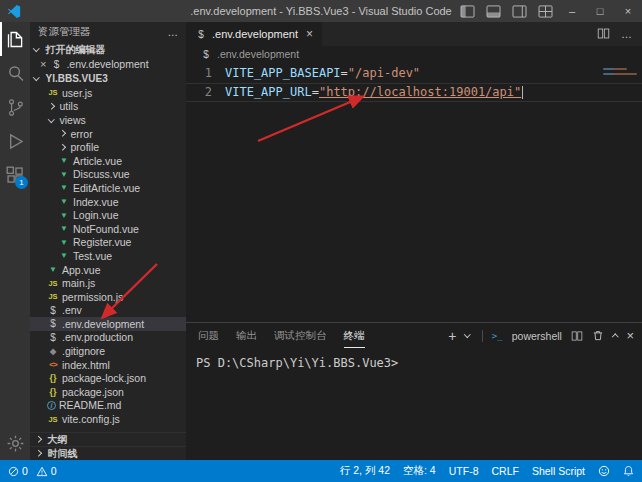 Image resolution: width=642 pixels, height=482 pixels. Describe the element at coordinates (108, 78) in the screenshot. I see `project-section-header: YI.BBS.VUE3` at that location.